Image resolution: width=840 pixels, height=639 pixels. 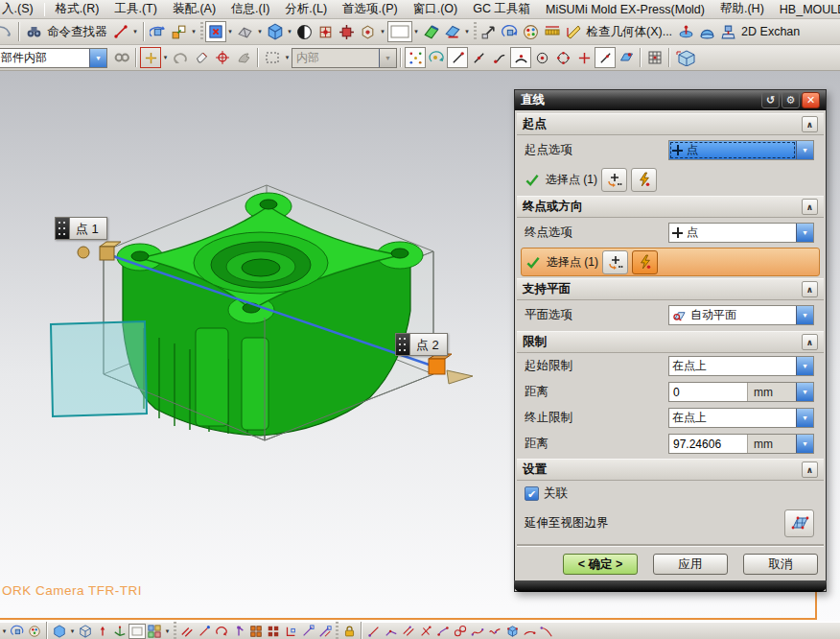 What do you see at coordinates (805, 10) in the screenshot?
I see `menu-hb-mould: HB_MOULD M6.3` at bounding box center [805, 10].